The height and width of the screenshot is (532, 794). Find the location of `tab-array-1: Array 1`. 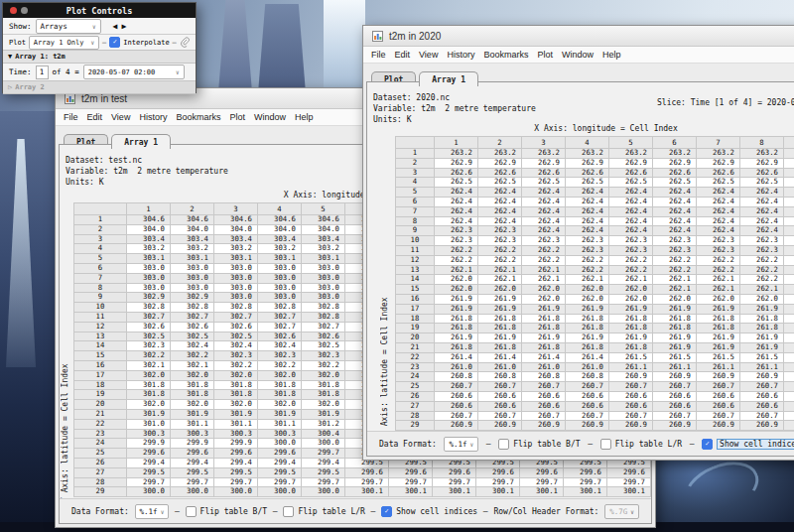

tab-array-1: Array 1 is located at coordinates (449, 79).